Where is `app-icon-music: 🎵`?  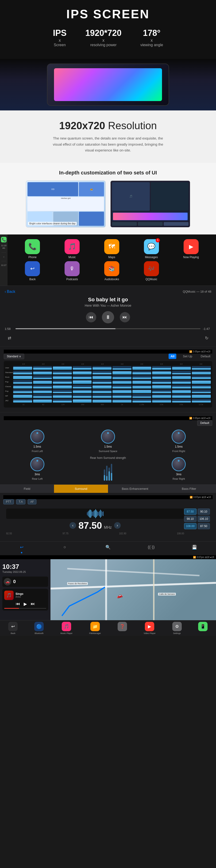 app-icon-music: 🎵 is located at coordinates (72, 247).